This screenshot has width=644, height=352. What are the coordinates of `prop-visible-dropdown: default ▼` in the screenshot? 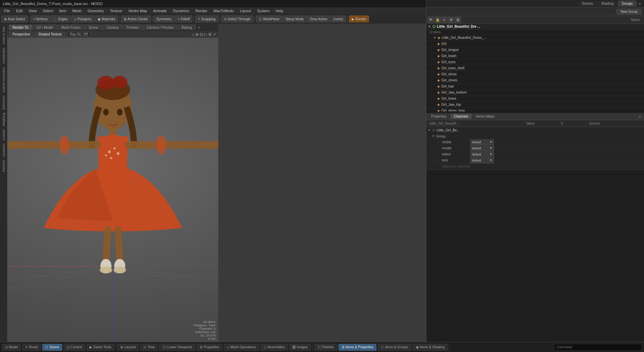 It's located at (482, 142).